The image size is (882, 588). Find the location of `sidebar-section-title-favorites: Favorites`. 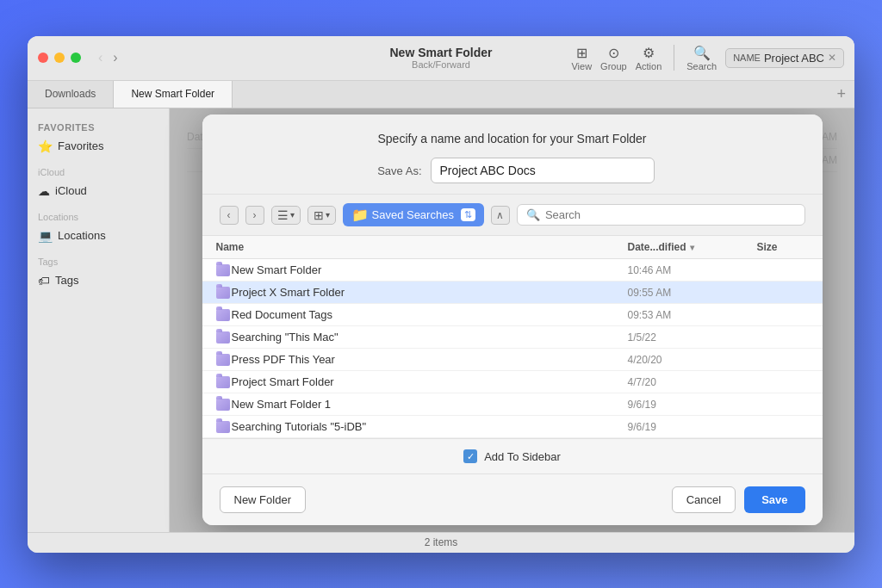

sidebar-section-title-favorites: Favorites is located at coordinates (98, 127).